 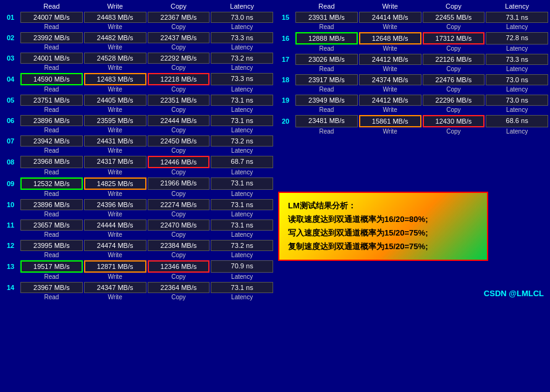 What do you see at coordinates (179, 17) in the screenshot?
I see `copy-value: 22367 MB/s` at bounding box center [179, 17].